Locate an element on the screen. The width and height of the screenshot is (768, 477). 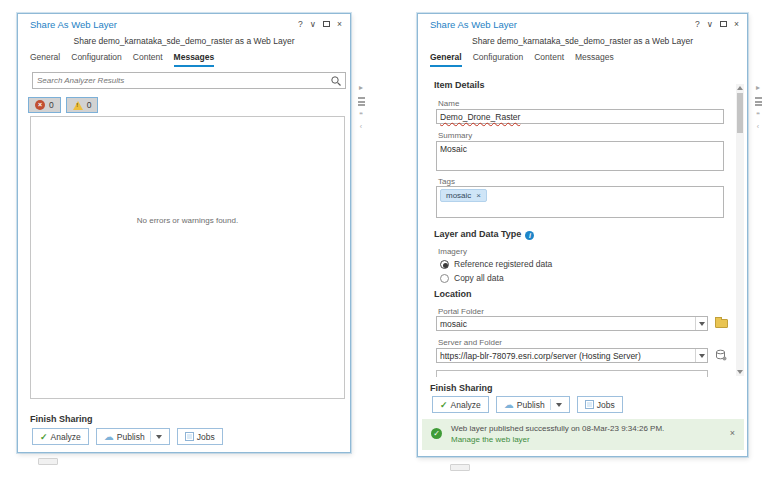
error-count: 0 is located at coordinates (52, 105).